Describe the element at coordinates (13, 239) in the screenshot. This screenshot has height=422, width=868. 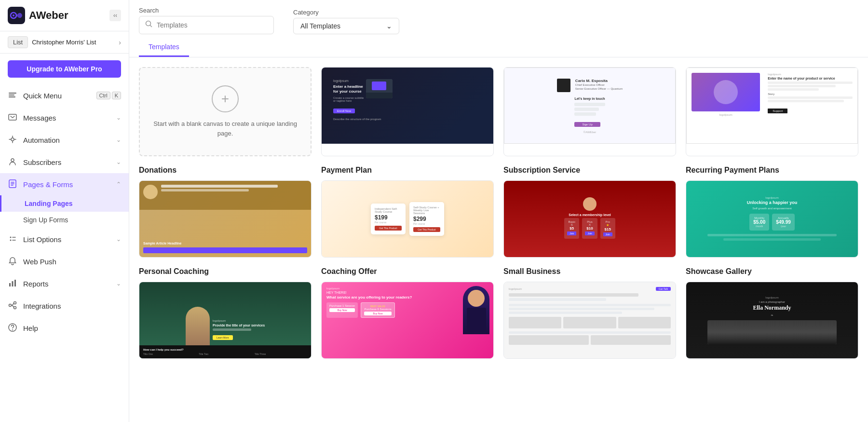
I see `list-options-icon` at that location.